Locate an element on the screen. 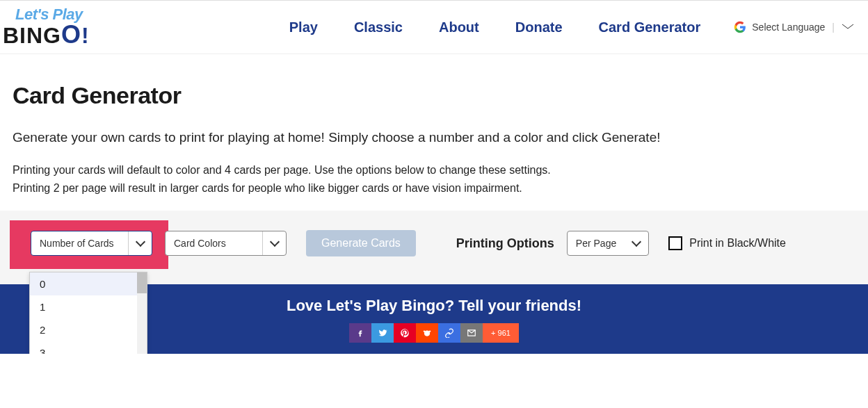 Image resolution: width=868 pixels, height=408 pixels. mail-icon is located at coordinates (472, 333).